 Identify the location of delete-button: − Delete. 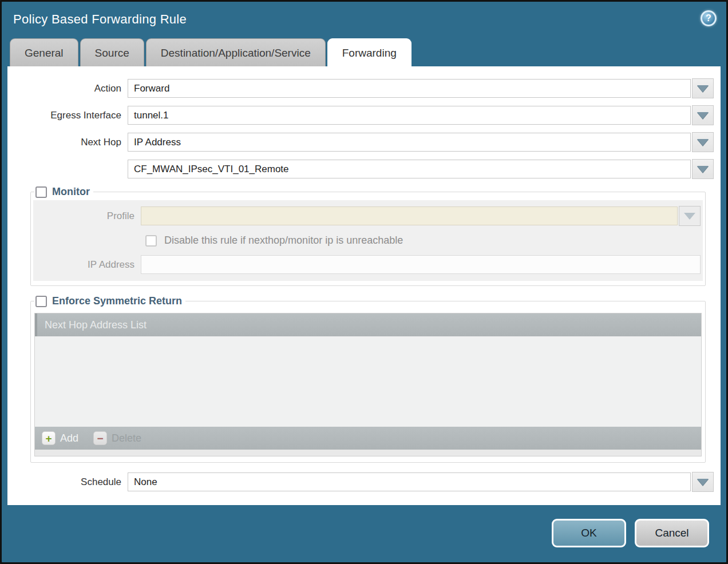
(117, 438).